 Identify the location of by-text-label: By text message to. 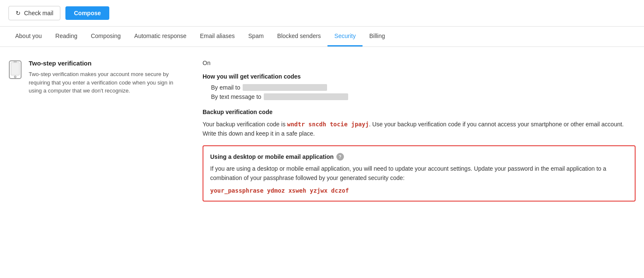
(236, 97).